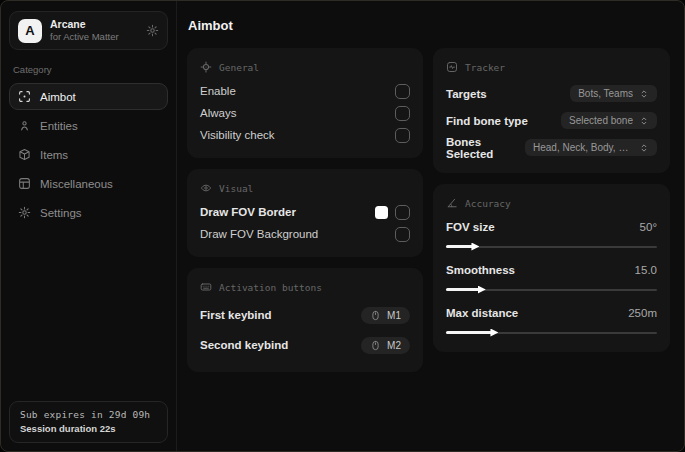  Describe the element at coordinates (552, 148) in the screenshot. I see `setting-row-bones-selected: Bones Selected Head, Neck, Body, Pe…` at that location.